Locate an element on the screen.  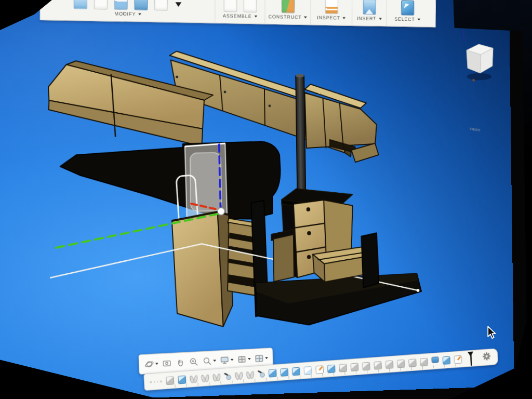
timeline-playback-controls: «‹›» is located at coordinates (156, 381).